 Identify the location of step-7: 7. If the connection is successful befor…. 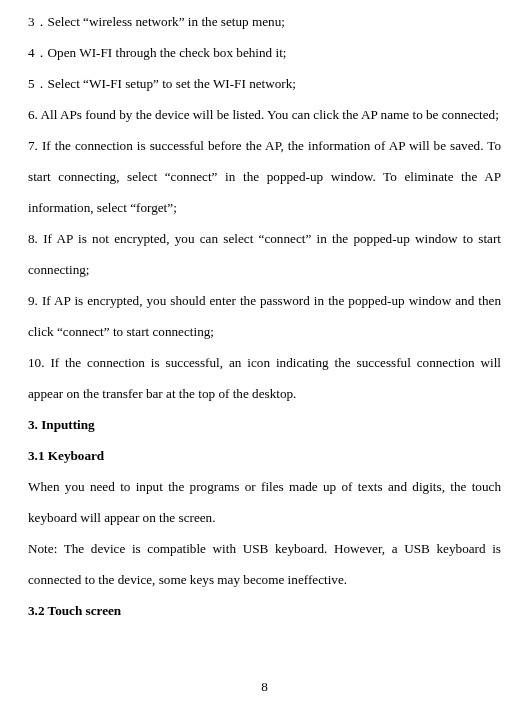
(264, 176).